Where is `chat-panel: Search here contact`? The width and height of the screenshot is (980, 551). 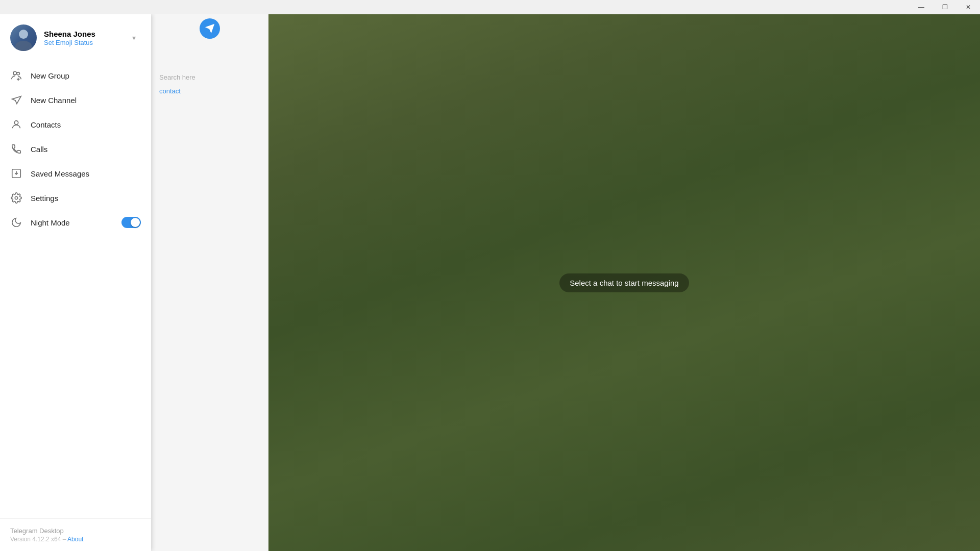
chat-panel: Search here contact is located at coordinates (210, 283).